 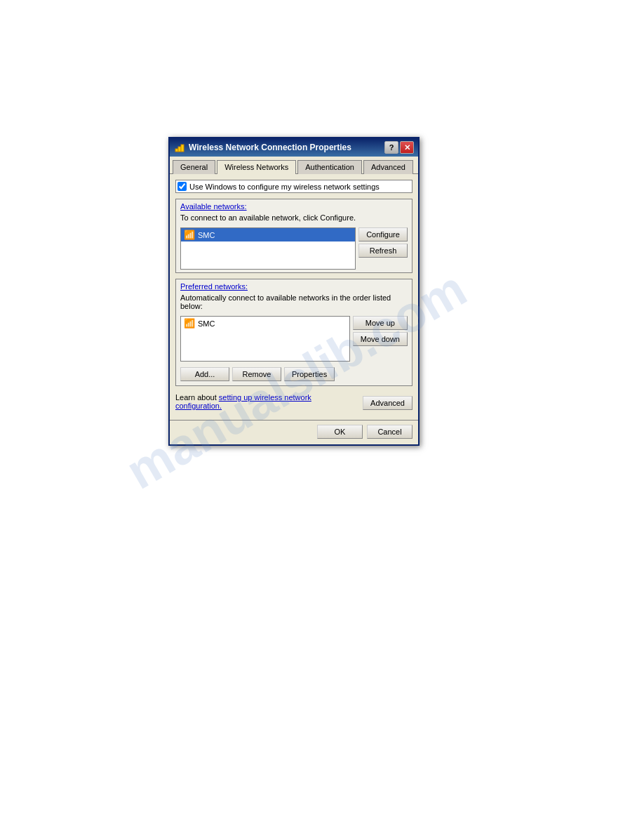 What do you see at coordinates (383, 234) in the screenshot?
I see `configure-button: Configure` at bounding box center [383, 234].